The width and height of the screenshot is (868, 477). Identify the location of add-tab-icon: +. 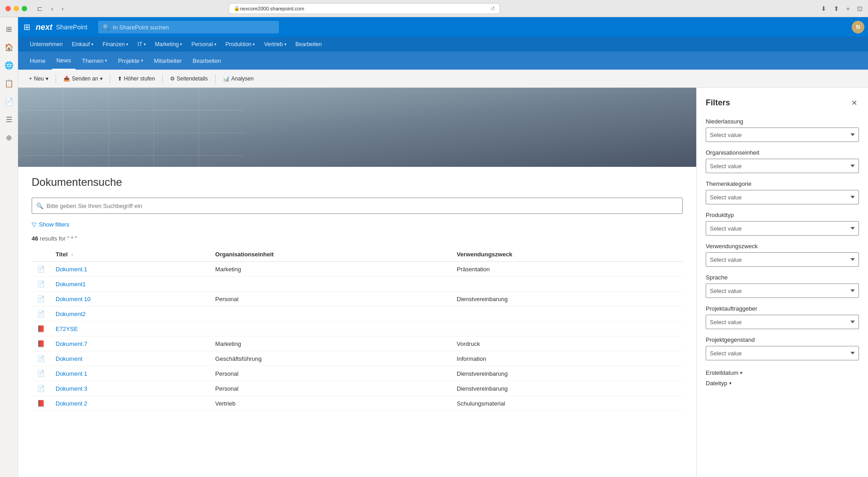
(848, 9).